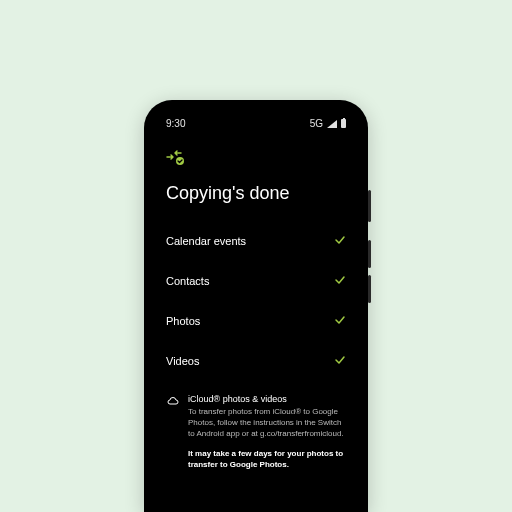 This screenshot has height=512, width=512. What do you see at coordinates (344, 124) in the screenshot?
I see `battery-icon` at bounding box center [344, 124].